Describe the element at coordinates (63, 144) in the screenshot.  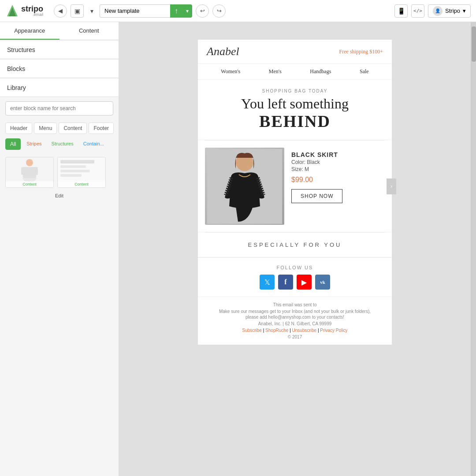
I see `category-structures: Structures` at that location.